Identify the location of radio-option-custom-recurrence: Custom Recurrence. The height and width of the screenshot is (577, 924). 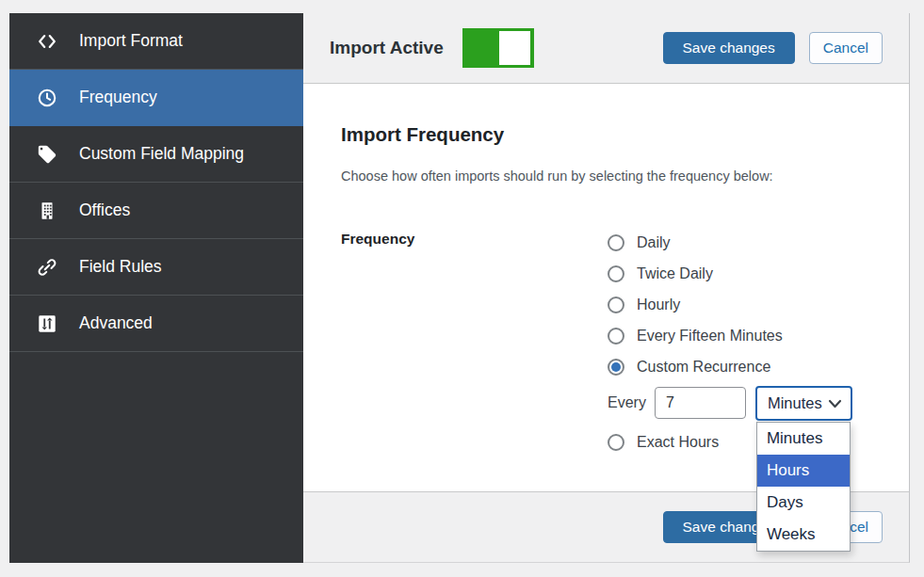
(730, 367).